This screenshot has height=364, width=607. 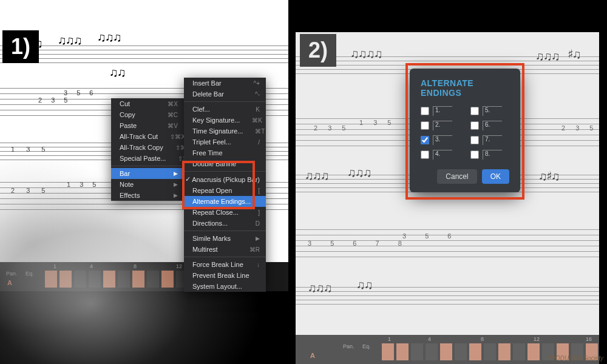 I want to click on ending-number: 7., so click(x=492, y=140).